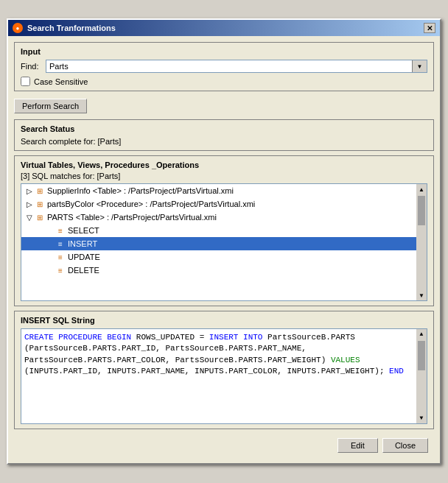 This screenshot has width=448, height=483. Describe the element at coordinates (421, 295) in the screenshot. I see `scrollbar-down-button: ▼` at that location.